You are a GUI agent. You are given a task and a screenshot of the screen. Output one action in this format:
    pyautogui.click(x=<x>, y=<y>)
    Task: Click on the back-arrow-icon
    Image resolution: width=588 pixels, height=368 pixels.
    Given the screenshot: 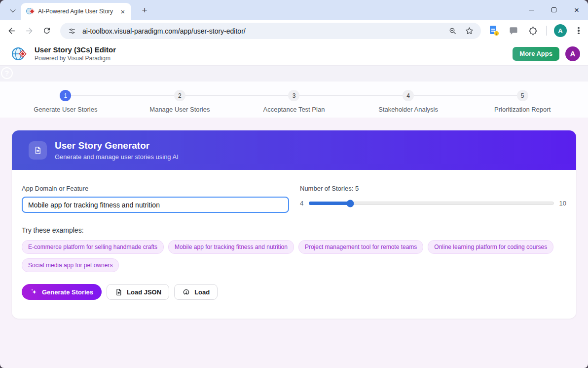 What is the action you would take?
    pyautogui.click(x=12, y=31)
    